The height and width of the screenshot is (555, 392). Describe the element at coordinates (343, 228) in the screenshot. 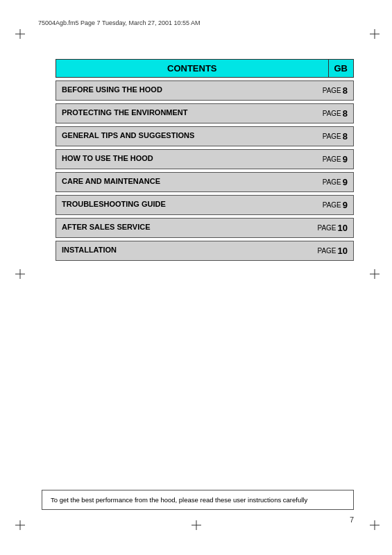

I see `toc-page-num-7: 10` at that location.